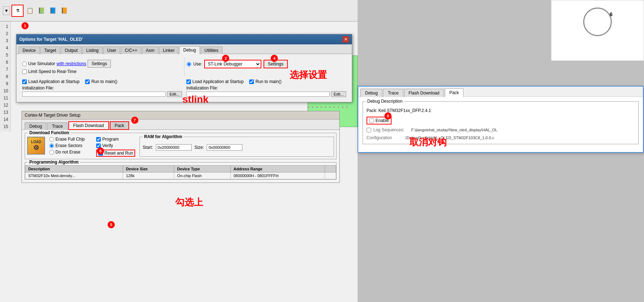  What do you see at coordinates (89, 126) in the screenshot?
I see `inner-tab-flash-download: Flash Download` at bounding box center [89, 126].